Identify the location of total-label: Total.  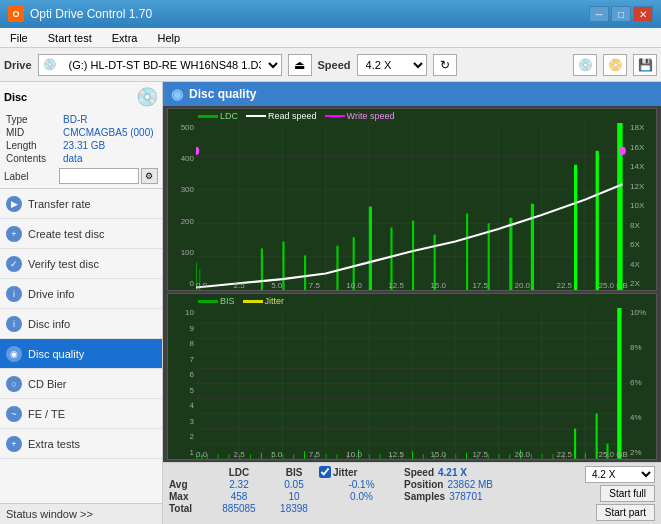
(189, 508).